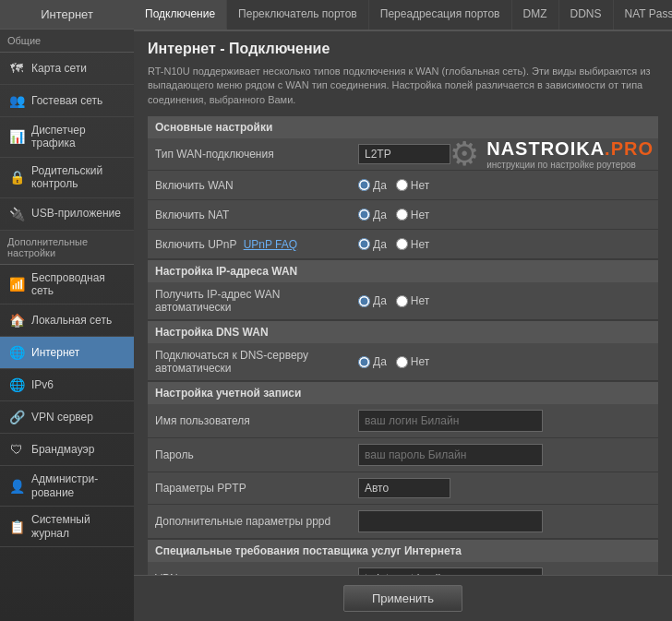 This screenshot has height=621, width=672. What do you see at coordinates (402, 456) in the screenshot?
I see `password-row: Пароль` at bounding box center [402, 456].